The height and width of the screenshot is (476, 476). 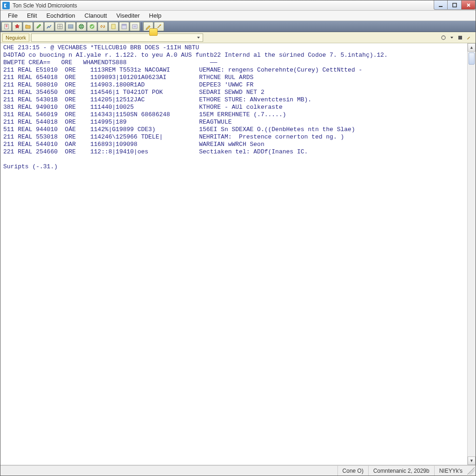 I want to click on title-bar: Ton Scle Yoid Dmicroionts, so click(x=238, y=6).